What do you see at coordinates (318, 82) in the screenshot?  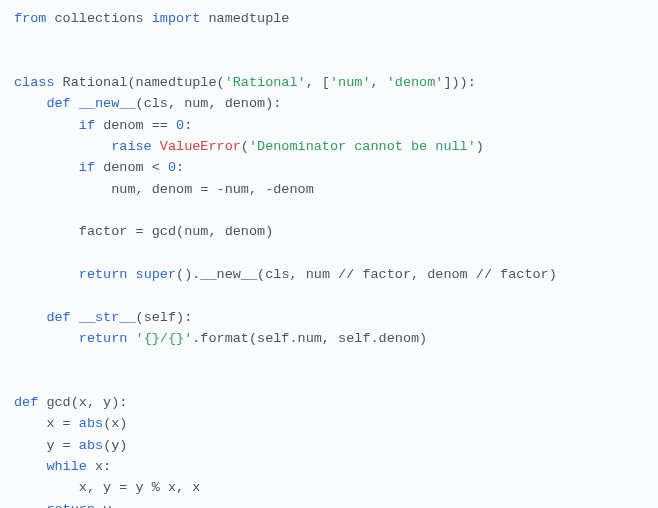 I see `code-token: , [` at bounding box center [318, 82].